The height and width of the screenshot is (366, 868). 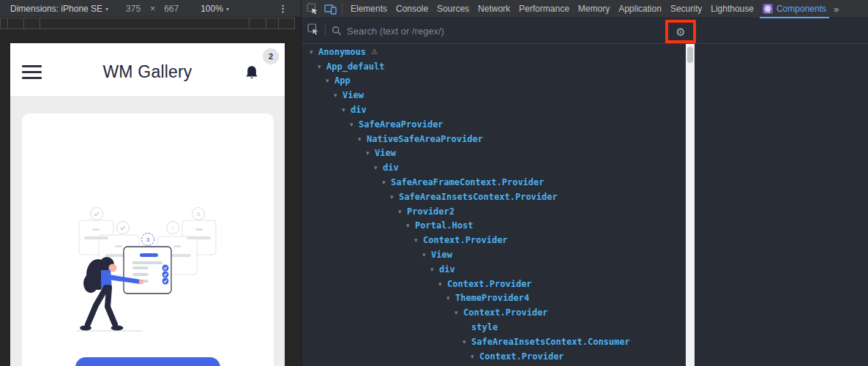 What do you see at coordinates (486, 31) in the screenshot?
I see `search-input` at bounding box center [486, 31].